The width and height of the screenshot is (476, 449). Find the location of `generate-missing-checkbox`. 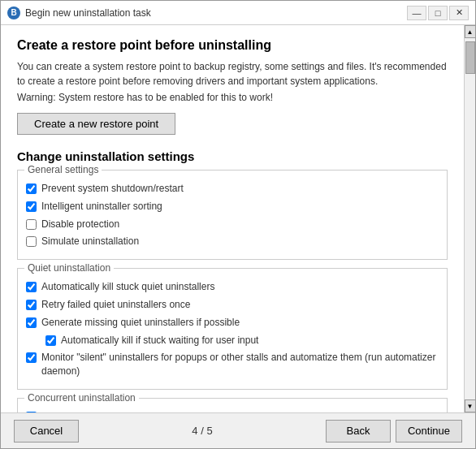

generate-missing-checkbox is located at coordinates (31, 323).